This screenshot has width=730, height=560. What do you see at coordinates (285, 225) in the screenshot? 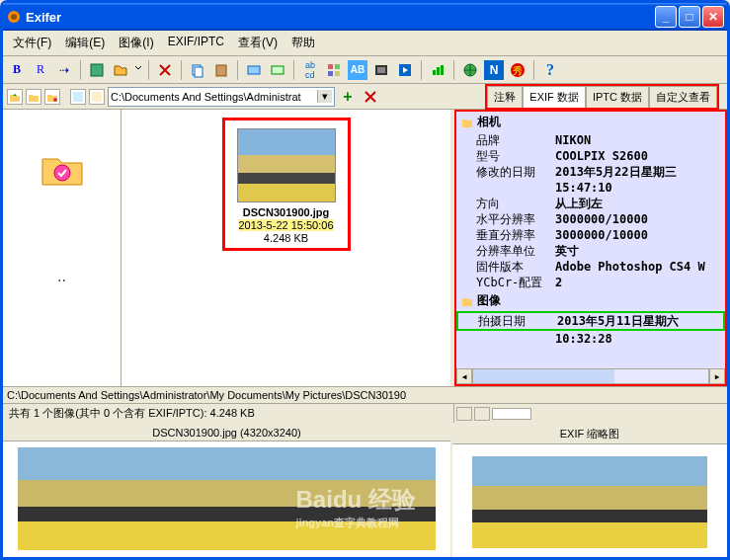
I see `thumbnail-datetime: 2013-5-22 15:50:06` at bounding box center [285, 225].